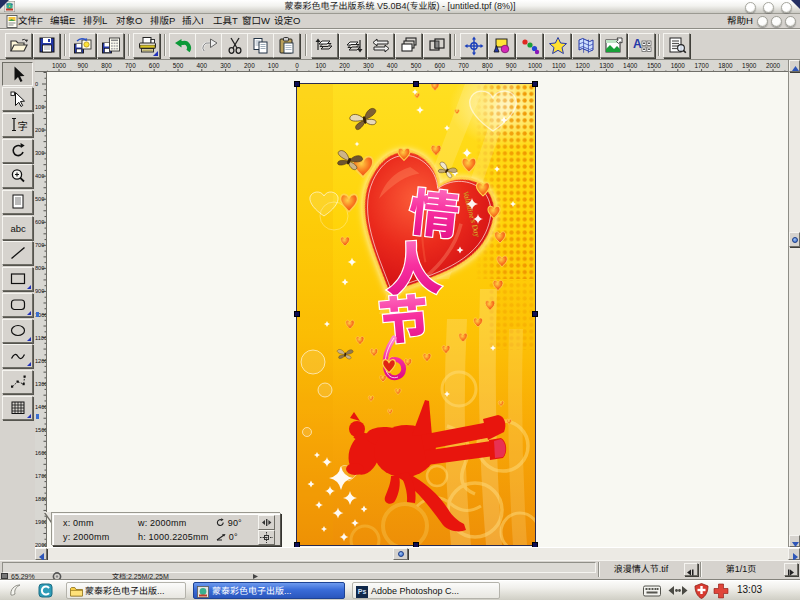  What do you see at coordinates (794, 66) in the screenshot?
I see `scroll-up-button` at bounding box center [794, 66].